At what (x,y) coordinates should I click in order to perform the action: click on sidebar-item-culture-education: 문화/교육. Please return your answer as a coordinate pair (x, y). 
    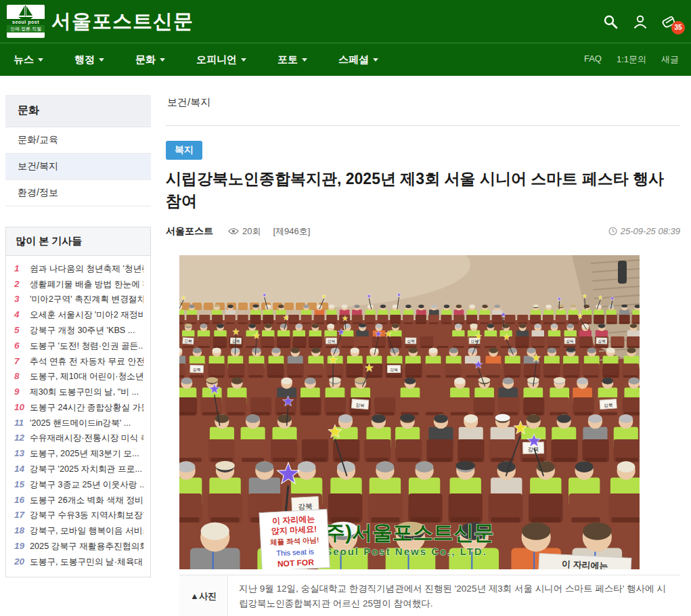
    Looking at the image, I should click on (79, 141).